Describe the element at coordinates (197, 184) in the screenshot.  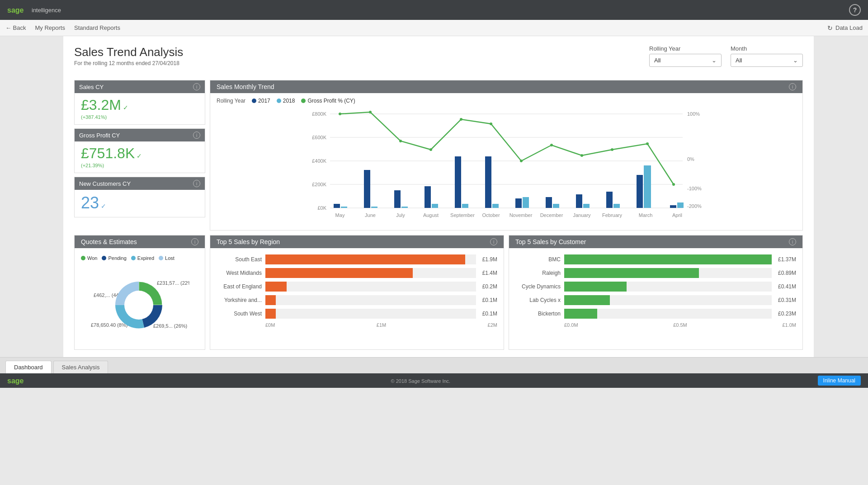
I see `new-customers-cy-info-icon: i` at that location.